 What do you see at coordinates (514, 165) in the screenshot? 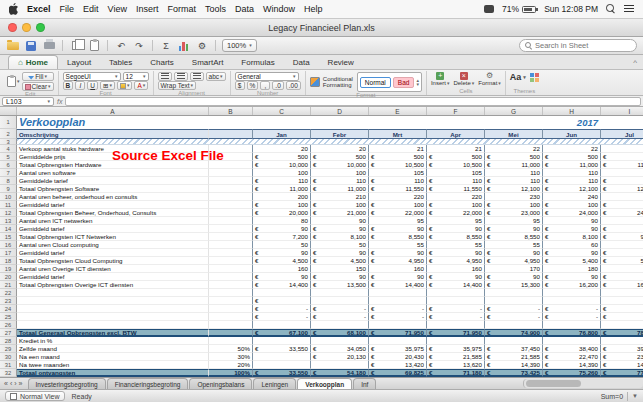
I see `cell-G6: €11,000` at bounding box center [514, 165].